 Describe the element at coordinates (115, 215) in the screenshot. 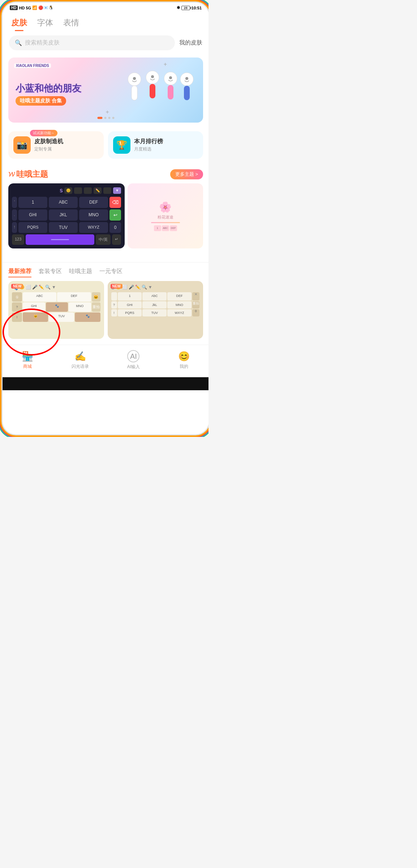

I see `kb-key-enter: ↩` at that location.